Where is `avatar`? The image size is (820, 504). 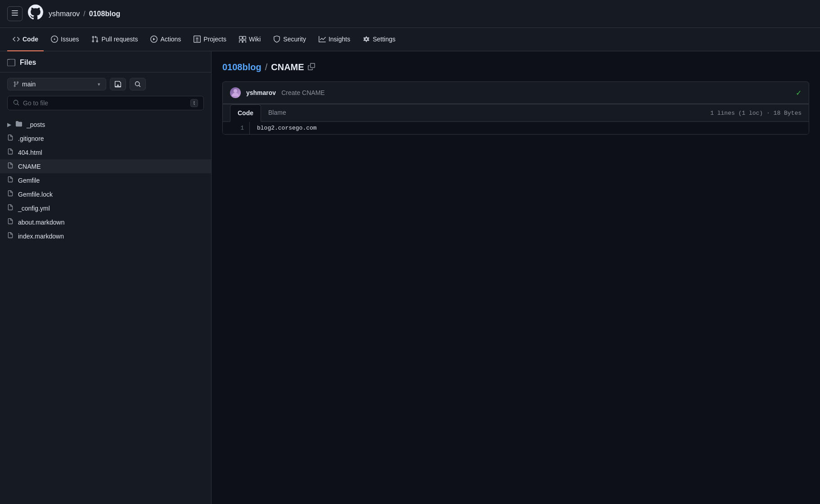 avatar is located at coordinates (235, 93).